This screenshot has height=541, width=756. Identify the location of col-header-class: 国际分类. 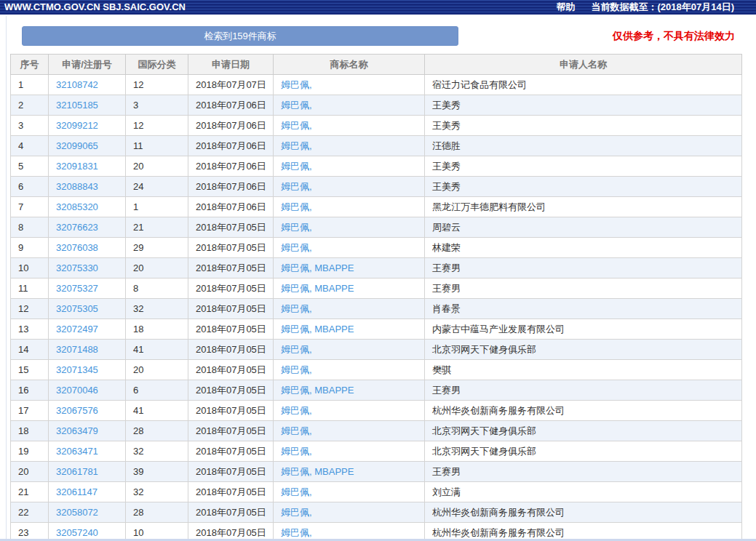
(157, 65).